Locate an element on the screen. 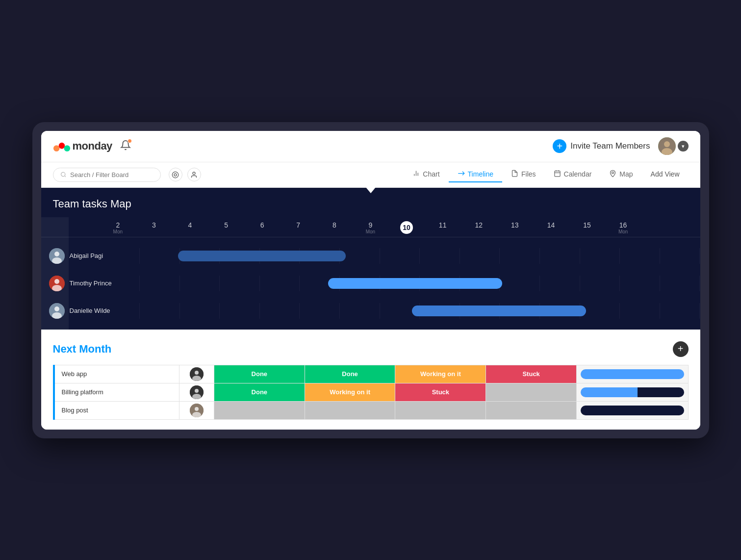  invite-plus-icon: + is located at coordinates (560, 146).